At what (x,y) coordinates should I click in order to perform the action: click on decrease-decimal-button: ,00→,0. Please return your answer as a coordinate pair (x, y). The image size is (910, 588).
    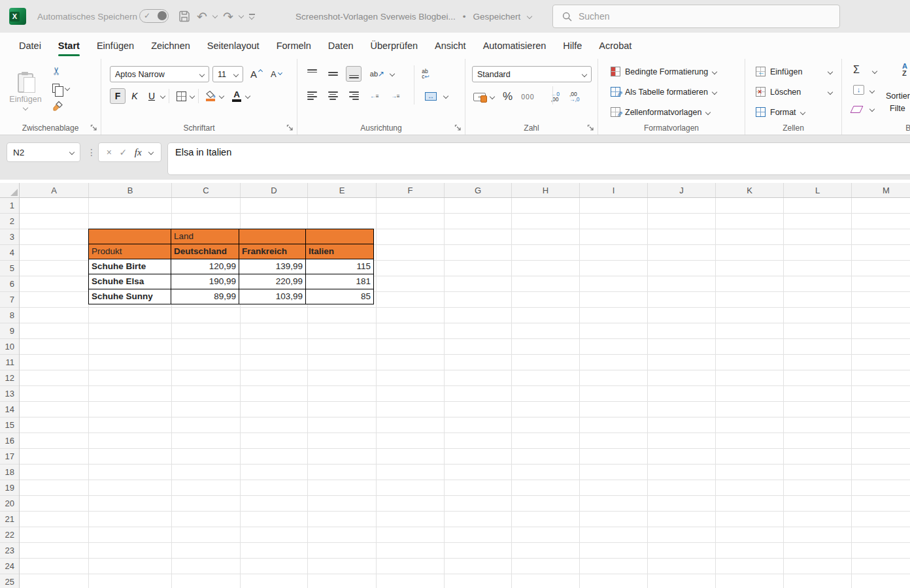
    Looking at the image, I should click on (575, 97).